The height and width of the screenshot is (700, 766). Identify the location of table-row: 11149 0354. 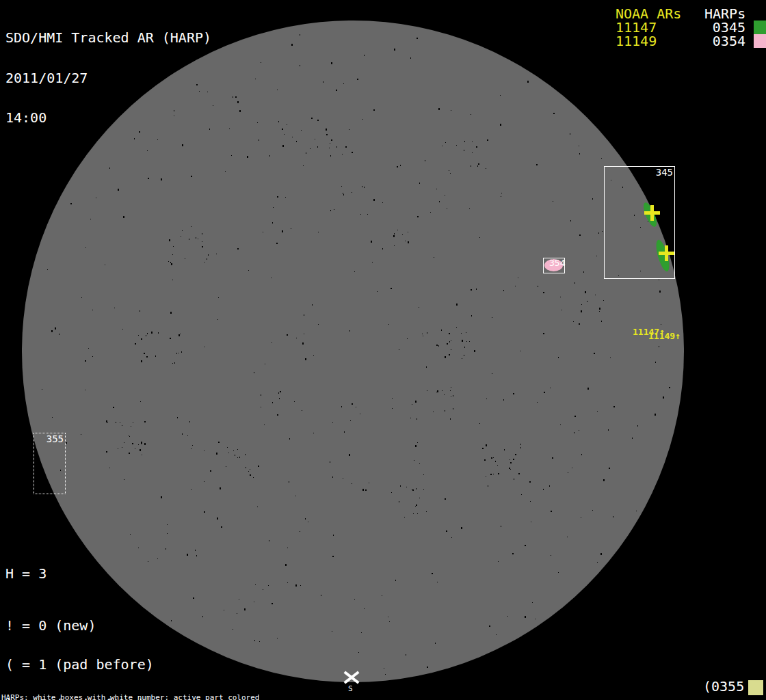
(691, 41).